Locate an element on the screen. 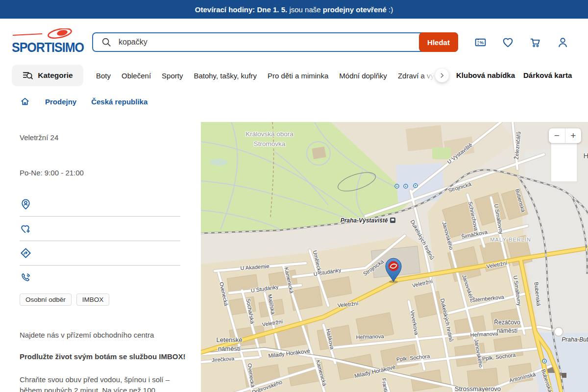 The height and width of the screenshot is (392, 588). banner-text: :) is located at coordinates (390, 10).